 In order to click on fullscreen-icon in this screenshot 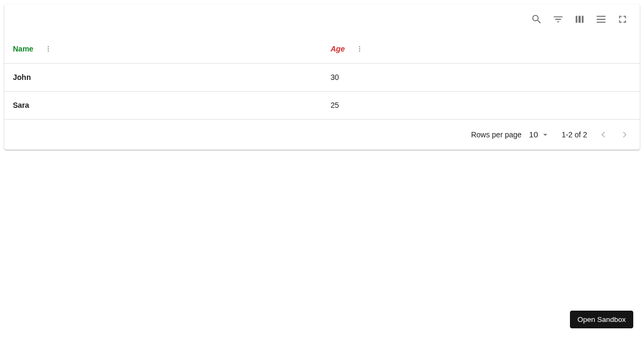, I will do `click(623, 19)`.